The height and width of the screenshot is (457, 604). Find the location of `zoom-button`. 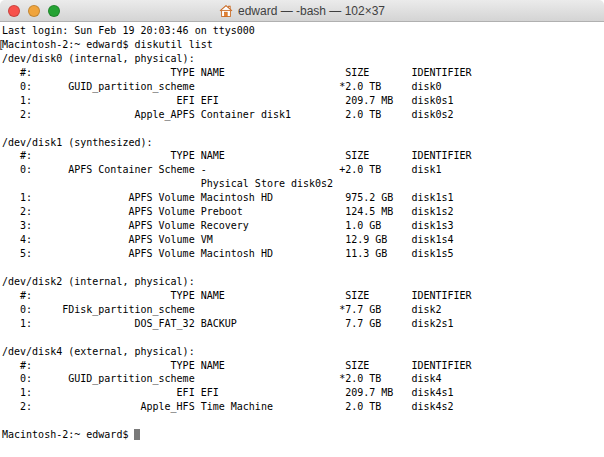

zoom-button is located at coordinates (54, 11).